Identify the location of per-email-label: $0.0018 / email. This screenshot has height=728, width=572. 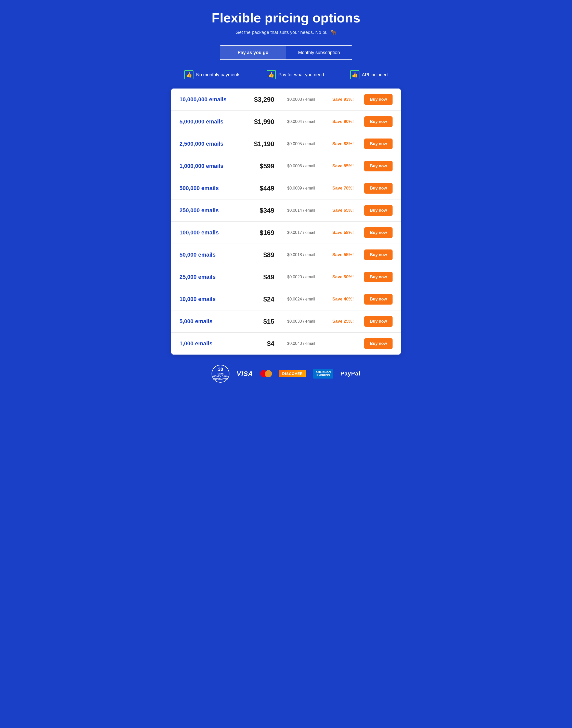
(301, 255).